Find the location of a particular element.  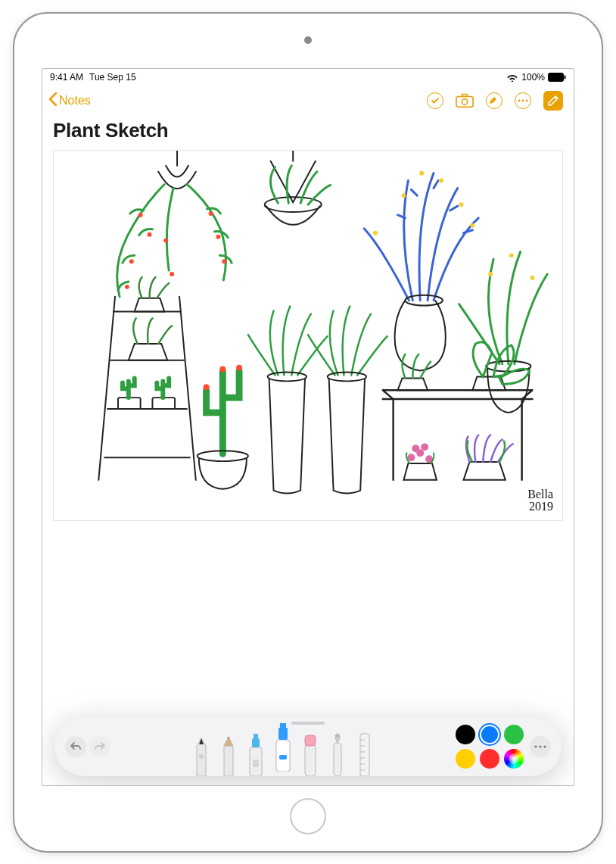

tool-eraser is located at coordinates (310, 752).